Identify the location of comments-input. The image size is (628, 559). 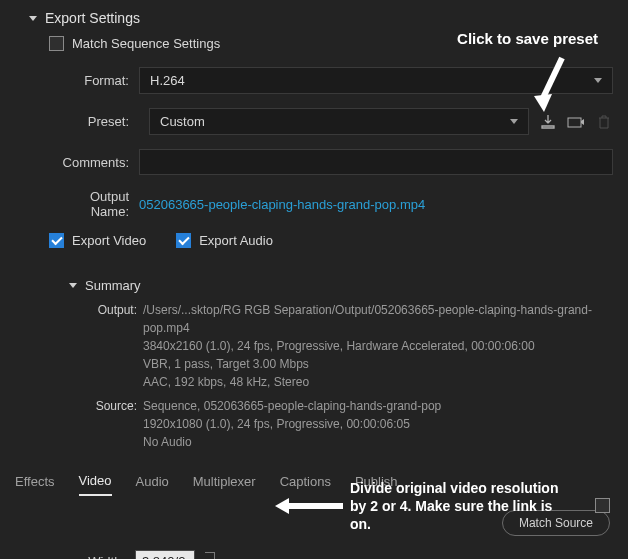
(376, 162).